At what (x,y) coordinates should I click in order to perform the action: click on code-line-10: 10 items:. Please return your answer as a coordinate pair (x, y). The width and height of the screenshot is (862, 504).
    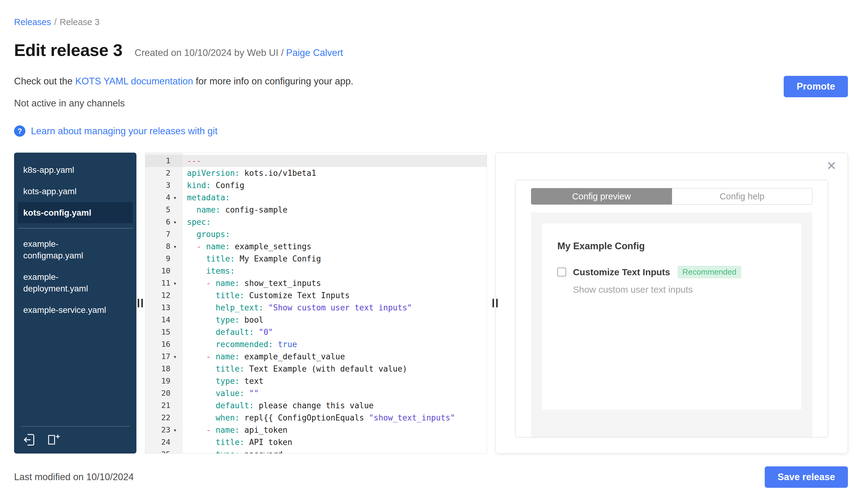
    Looking at the image, I should click on (316, 271).